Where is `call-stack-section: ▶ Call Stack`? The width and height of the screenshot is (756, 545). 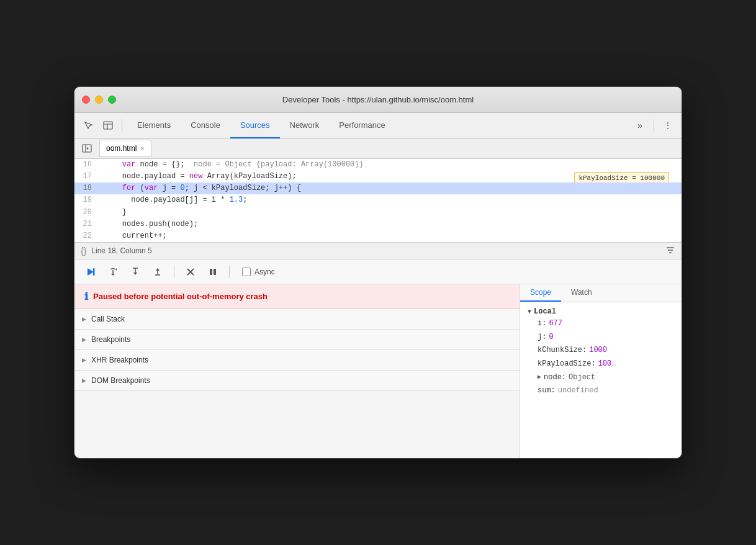
call-stack-section: ▶ Call Stack is located at coordinates (297, 319).